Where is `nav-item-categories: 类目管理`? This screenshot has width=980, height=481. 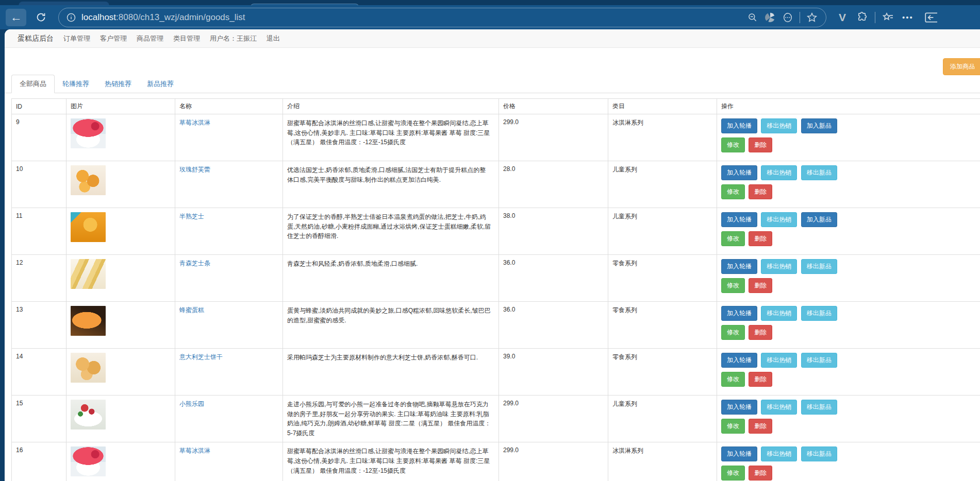 nav-item-categories: 类目管理 is located at coordinates (187, 39).